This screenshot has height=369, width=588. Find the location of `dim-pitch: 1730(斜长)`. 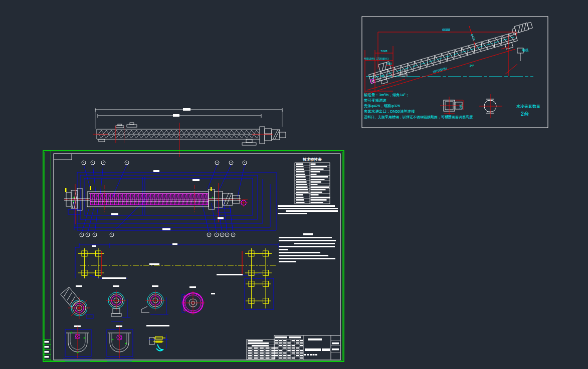

dim-pitch: 1730(斜长) is located at coordinates (383, 59).